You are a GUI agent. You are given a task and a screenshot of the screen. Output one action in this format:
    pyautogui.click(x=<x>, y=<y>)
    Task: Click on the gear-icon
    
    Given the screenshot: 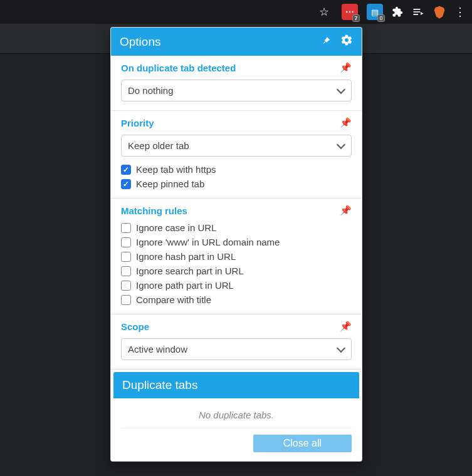 What is the action you would take?
    pyautogui.click(x=347, y=41)
    